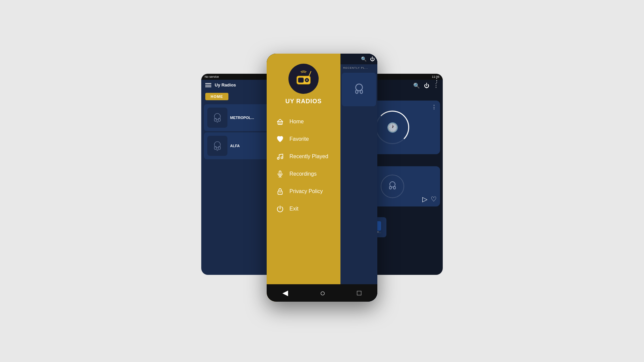 The image size is (644, 362). Describe the element at coordinates (434, 107) in the screenshot. I see `player-more-icon: ⋮` at that location.